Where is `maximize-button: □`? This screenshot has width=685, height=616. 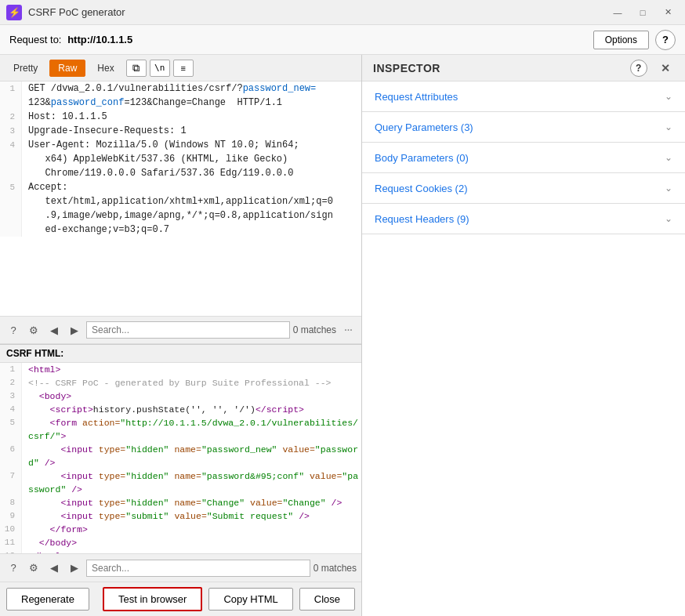
maximize-button: □ is located at coordinates (643, 13).